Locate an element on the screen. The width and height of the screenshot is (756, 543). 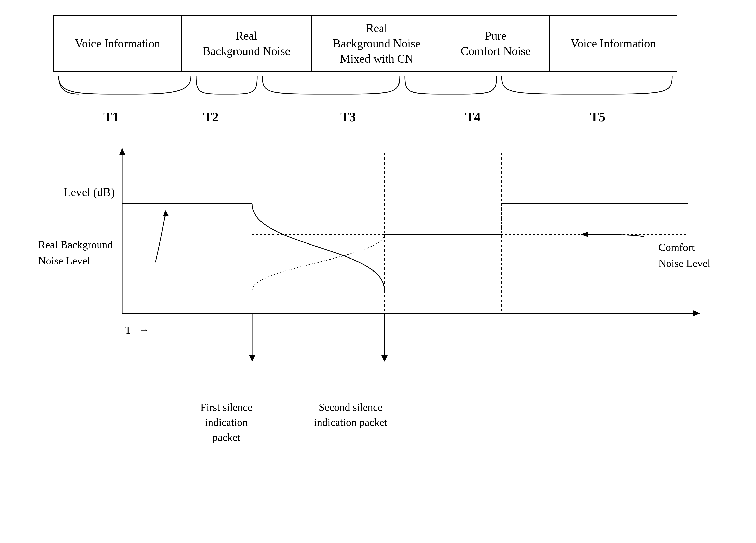
braces-section is located at coordinates (365, 91).